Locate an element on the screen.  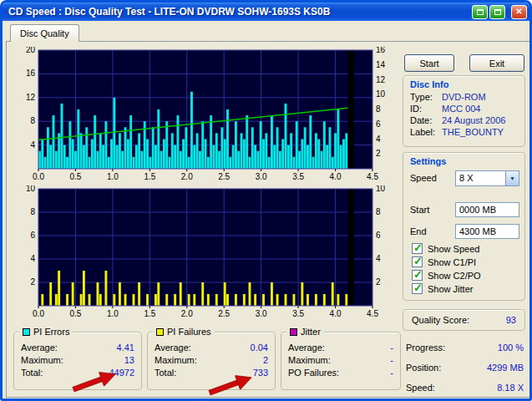
show-jitter-label: Show Jitter is located at coordinates (450, 289).